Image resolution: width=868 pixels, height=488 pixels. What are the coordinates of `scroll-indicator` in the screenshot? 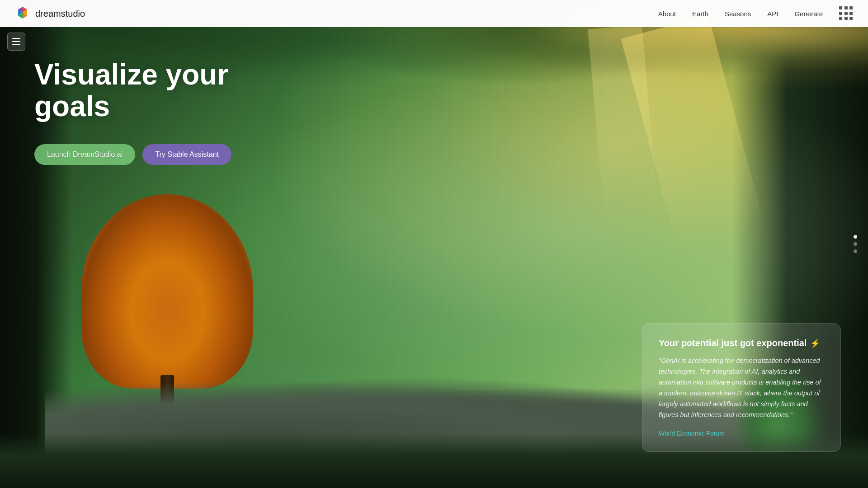 It's located at (855, 244).